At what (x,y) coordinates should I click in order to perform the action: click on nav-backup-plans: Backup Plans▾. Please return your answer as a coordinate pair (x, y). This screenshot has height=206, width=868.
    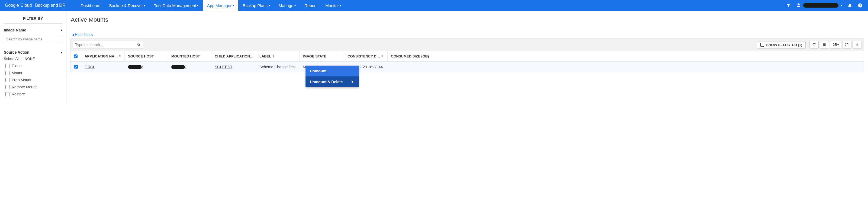
    Looking at the image, I should click on (256, 5).